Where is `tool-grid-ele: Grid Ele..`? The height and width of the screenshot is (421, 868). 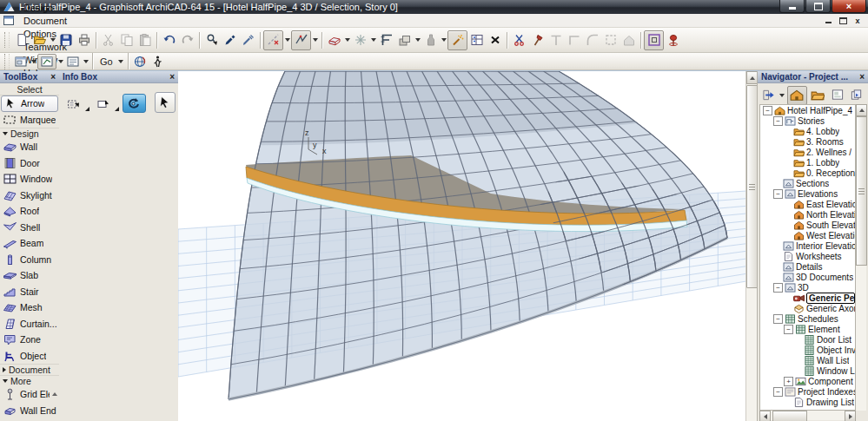
tool-grid-ele: Grid Ele.. is located at coordinates (30, 394).